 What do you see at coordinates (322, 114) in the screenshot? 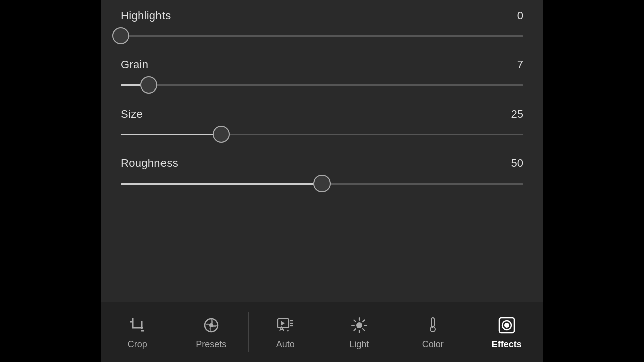
I see `size-header: Size 25` at bounding box center [322, 114].